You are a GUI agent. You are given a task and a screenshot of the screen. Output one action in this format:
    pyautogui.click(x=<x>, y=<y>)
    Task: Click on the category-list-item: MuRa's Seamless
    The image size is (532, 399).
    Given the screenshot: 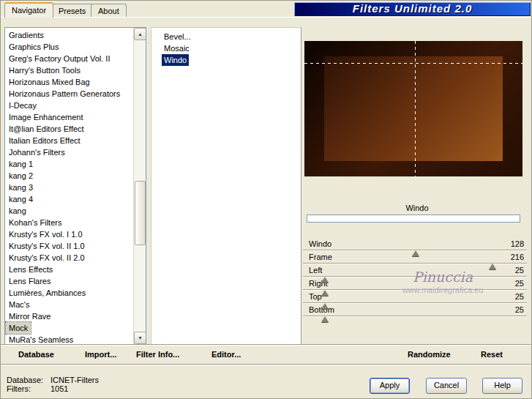 What is the action you would take?
    pyautogui.click(x=69, y=340)
    